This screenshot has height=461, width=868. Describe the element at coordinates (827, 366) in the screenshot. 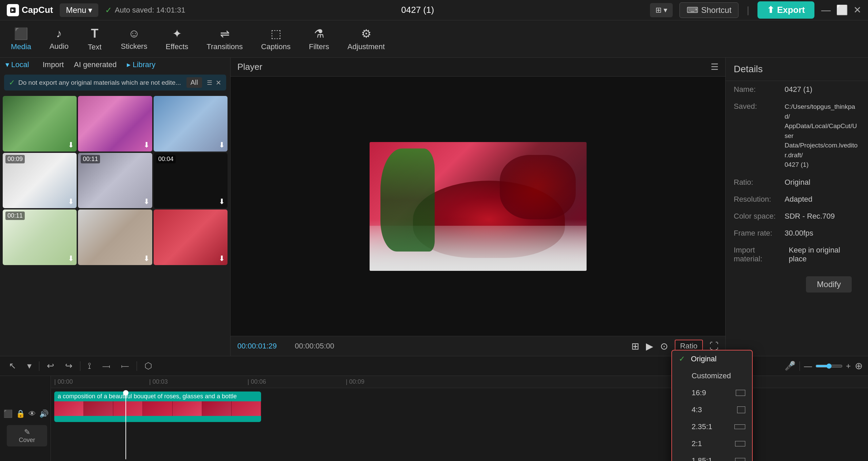

I see `zoom-control: — +` at that location.